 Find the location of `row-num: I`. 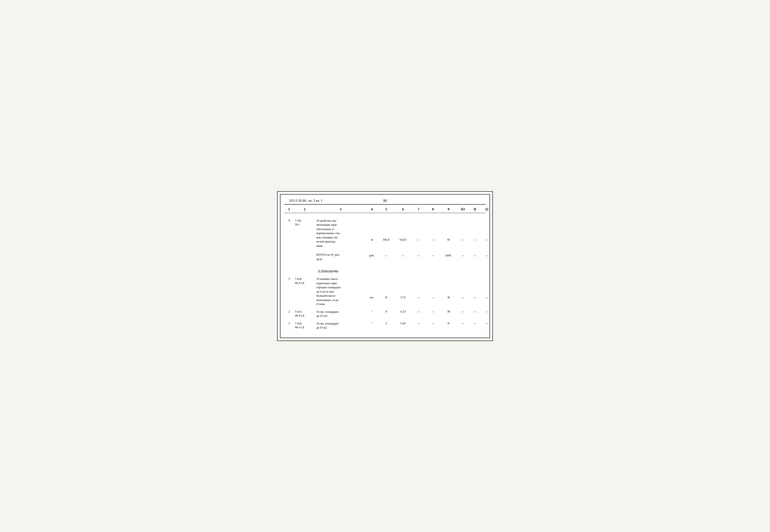

row-num: I is located at coordinates (289, 279).